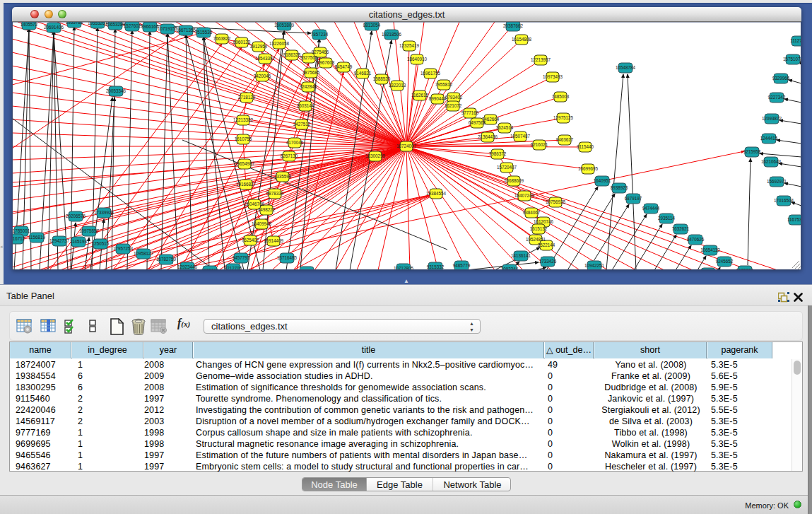 The width and height of the screenshot is (812, 514). I want to click on svg-text: 3427512, so click(302, 124).